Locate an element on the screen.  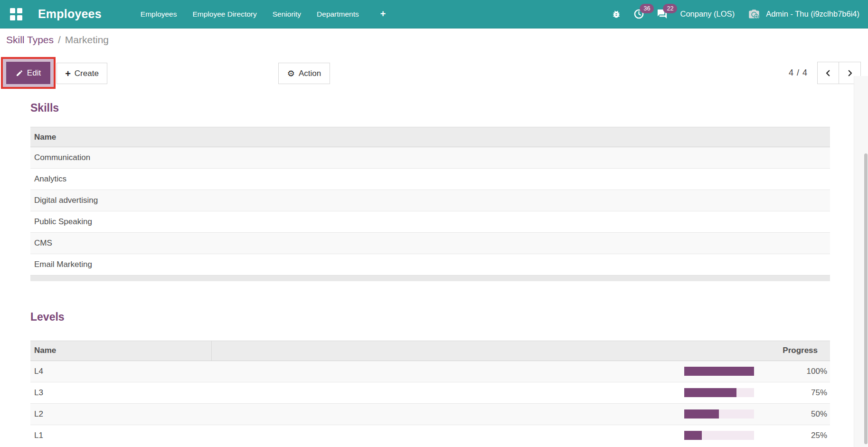
skill-name-cell: Public Speaking is located at coordinates (430, 222).